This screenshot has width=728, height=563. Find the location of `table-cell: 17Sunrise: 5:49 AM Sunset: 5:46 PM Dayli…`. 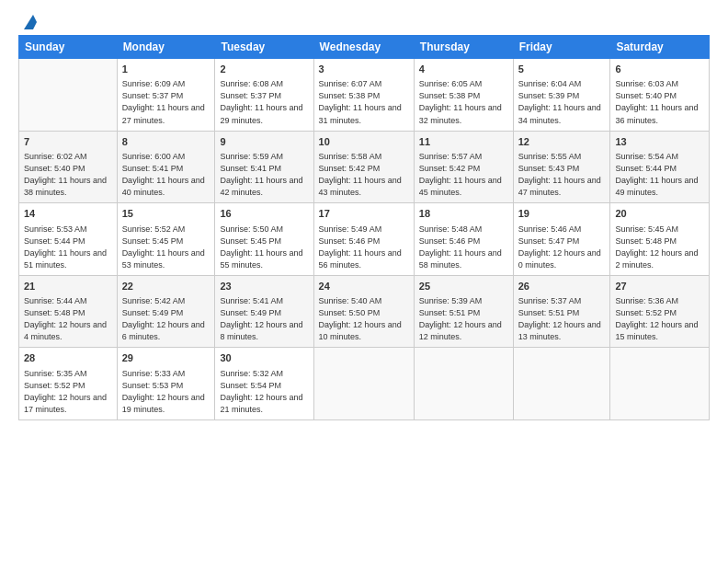

table-cell: 17Sunrise: 5:49 AM Sunset: 5:46 PM Dayli… is located at coordinates (364, 239).